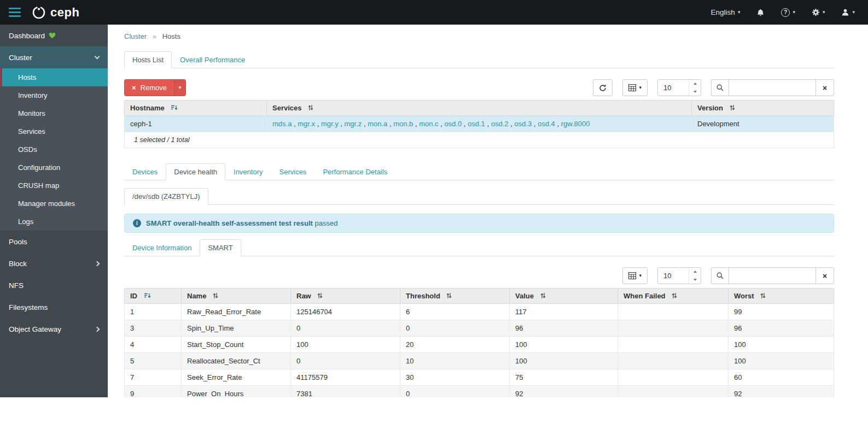  Describe the element at coordinates (97, 57) in the screenshot. I see `chevron-down-icon` at that location.